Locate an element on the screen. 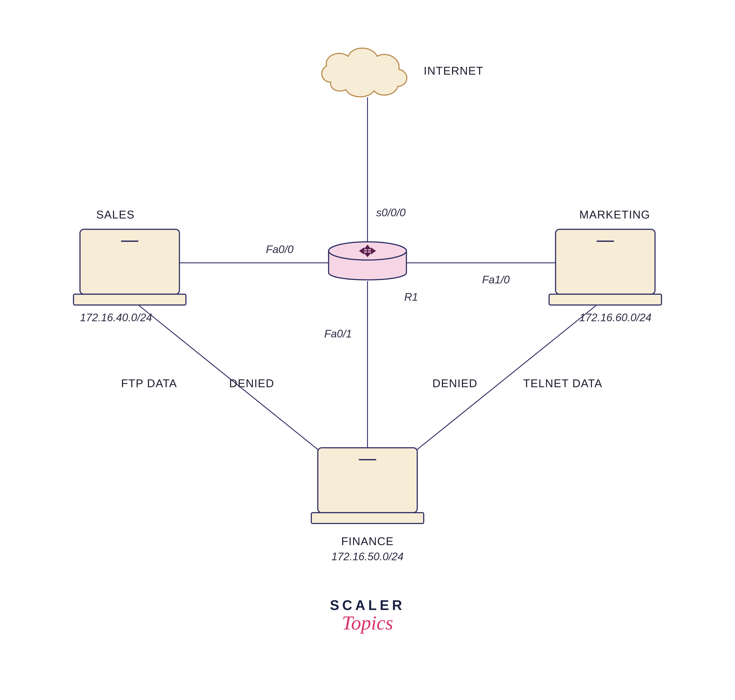 The image size is (735, 700). telnet-data-label: TELNET DATA is located at coordinates (563, 383).